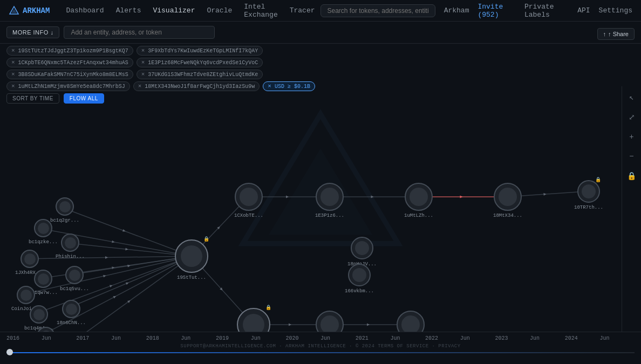 Image resolution: width=641 pixels, height=364 pixels. What do you see at coordinates (71, 313) in the screenshot?
I see `node-18n6ChN: 18n6ChN...` at bounding box center [71, 313].